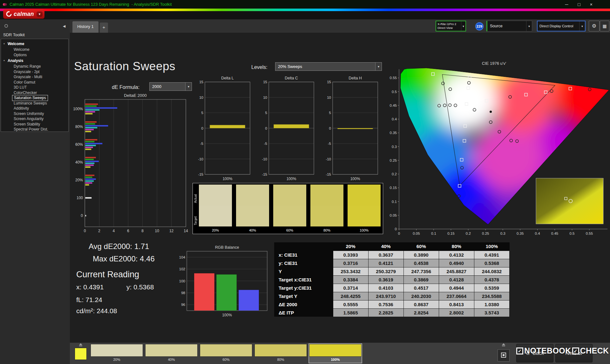 The height and width of the screenshot is (364, 610). Describe the element at coordinates (35, 114) in the screenshot. I see `sidebar-item-screen-uniformity: Screen Uniformity` at that location.